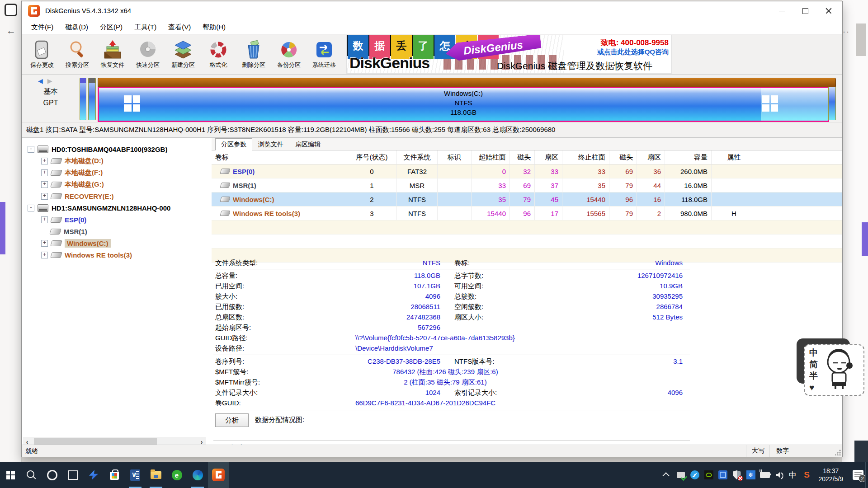 The image size is (868, 488). Describe the element at coordinates (77, 54) in the screenshot. I see `search-partition-button: 搜索分区` at that location.